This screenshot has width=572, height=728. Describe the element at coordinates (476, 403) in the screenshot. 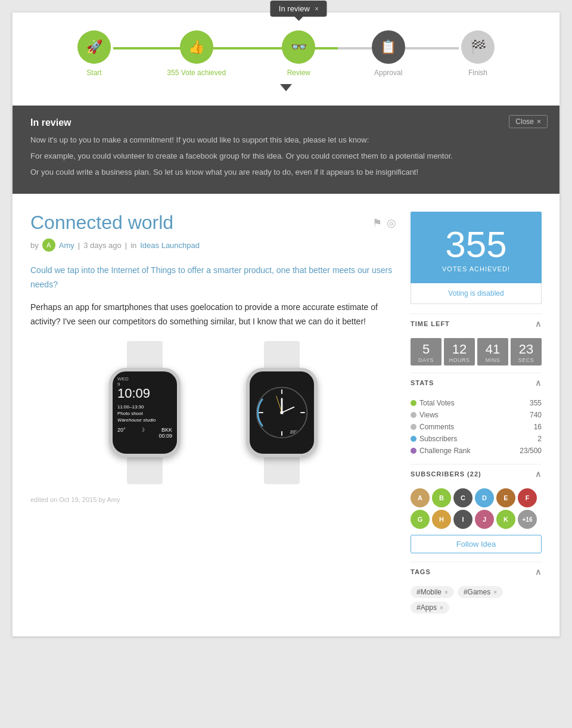

I see `stat-total-votes: Total Votes 355` at that location.